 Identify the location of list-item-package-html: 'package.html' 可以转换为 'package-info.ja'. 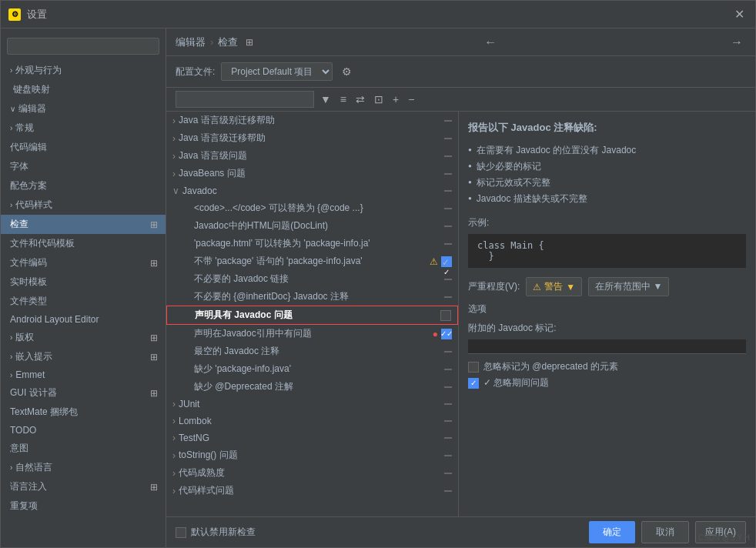
(313, 243).